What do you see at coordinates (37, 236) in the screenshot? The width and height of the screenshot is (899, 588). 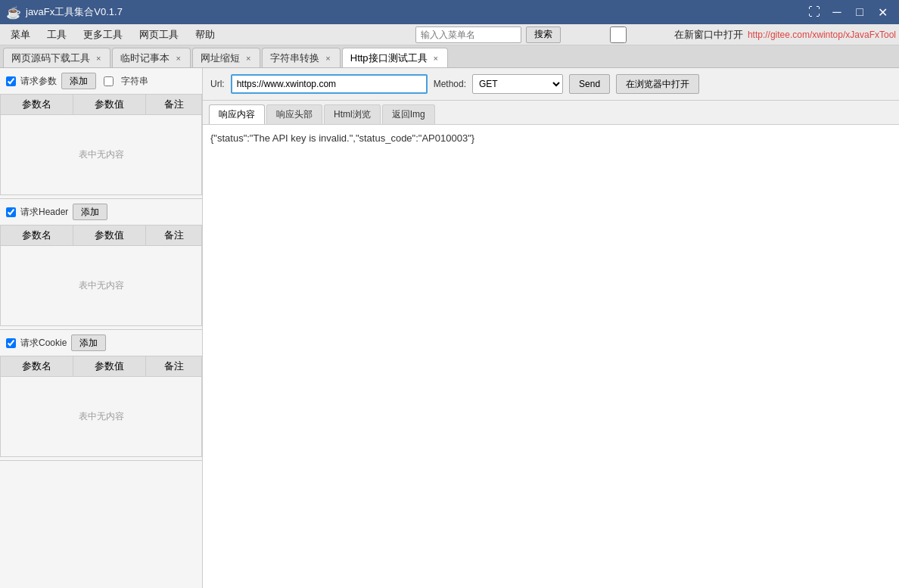 I see `header-col-name: 参数名` at bounding box center [37, 236].